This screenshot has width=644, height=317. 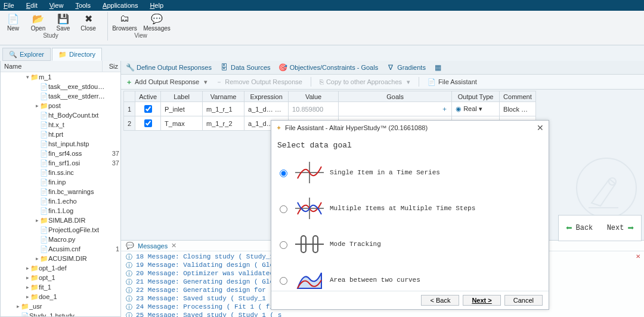 I want to click on tree-row: ▸📁fit_1, so click(x=61, y=287).